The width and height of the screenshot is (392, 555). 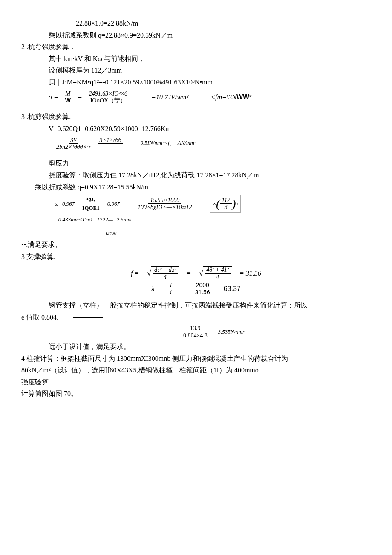 I want to click on f-eq: f =, so click(x=135, y=273).